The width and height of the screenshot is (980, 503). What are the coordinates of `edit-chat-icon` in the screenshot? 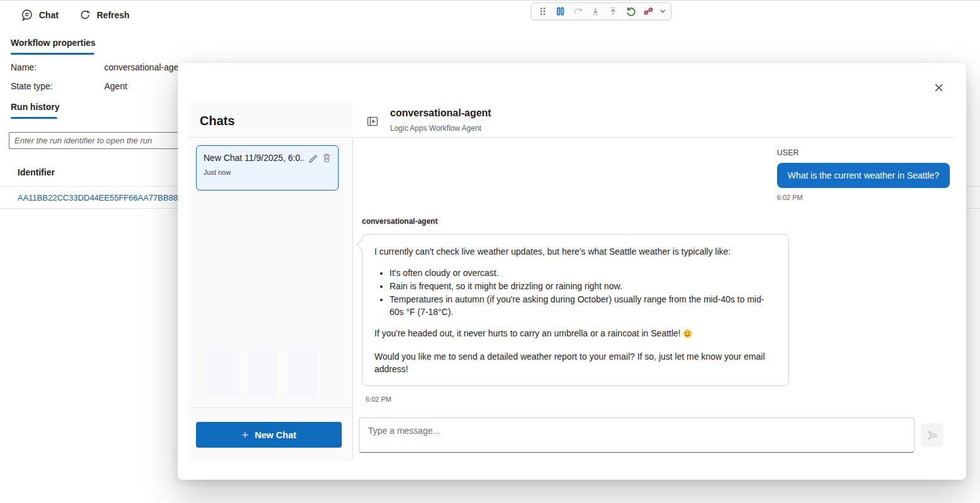 It's located at (313, 158).